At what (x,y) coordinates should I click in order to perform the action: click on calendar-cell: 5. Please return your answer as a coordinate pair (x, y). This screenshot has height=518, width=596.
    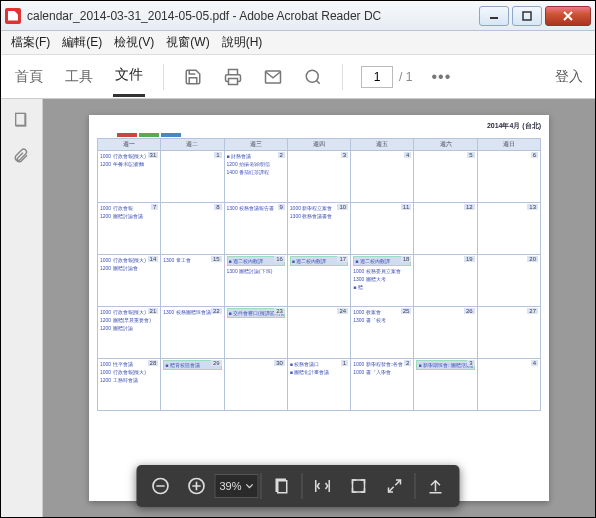
    Looking at the image, I should click on (446, 177).